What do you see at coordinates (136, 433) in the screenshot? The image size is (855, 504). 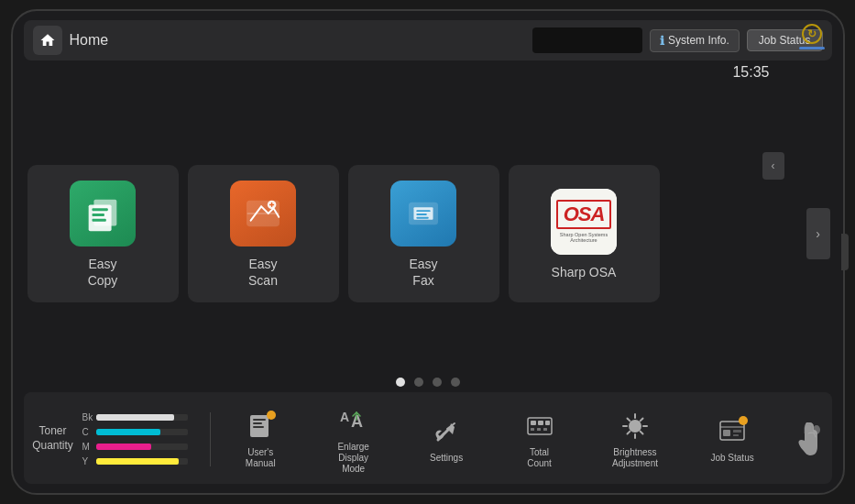 I see `toner-row-c: C` at bounding box center [136, 433].